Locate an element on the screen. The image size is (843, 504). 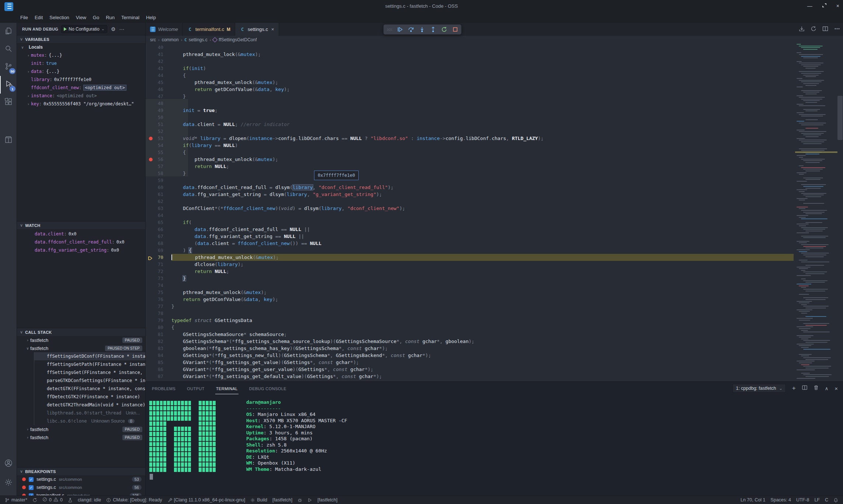
code-line: if(library == NULL) is located at coordinates (483, 145).